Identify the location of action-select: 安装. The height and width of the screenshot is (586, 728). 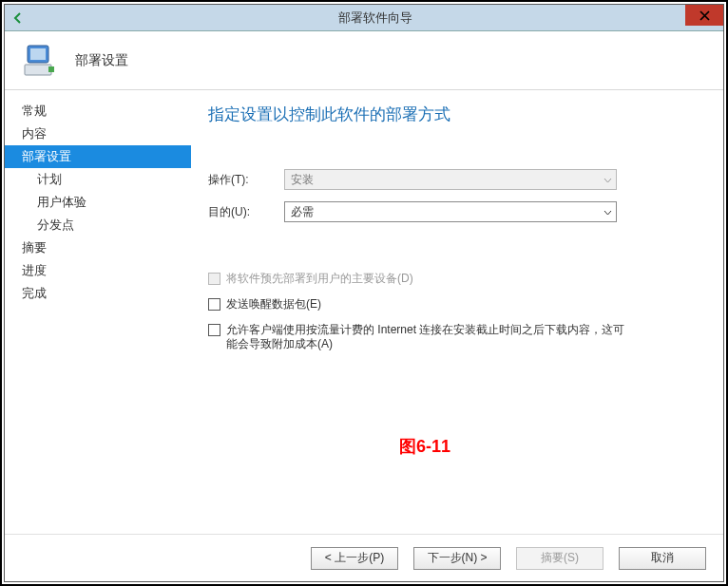
(450, 180).